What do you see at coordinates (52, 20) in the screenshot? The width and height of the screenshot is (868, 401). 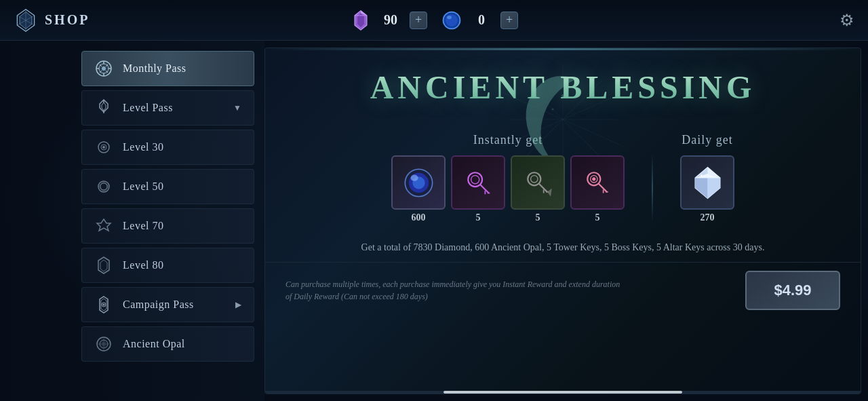 I see `shop-logo: SHOP` at bounding box center [52, 20].